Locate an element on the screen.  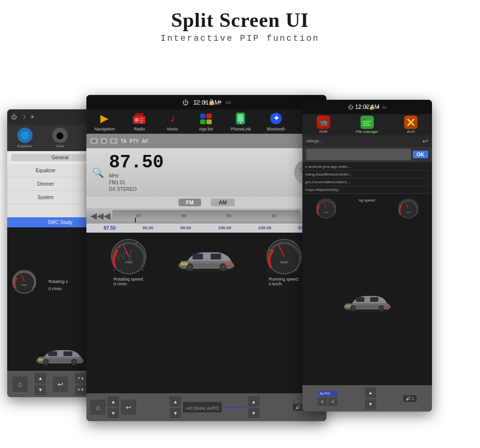
mid-down-arrow: ▼ is located at coordinates (113, 413).